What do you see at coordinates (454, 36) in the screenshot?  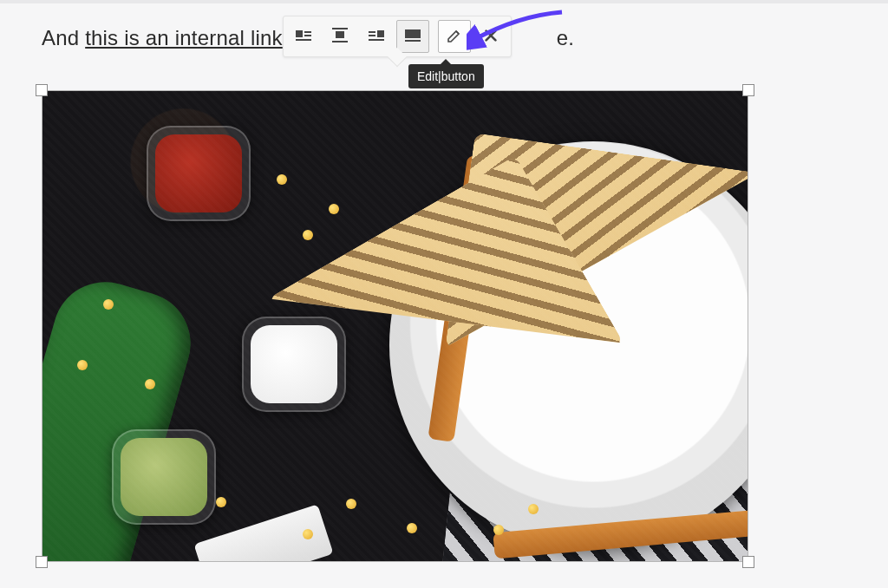 I see `pencil-icon` at bounding box center [454, 36].